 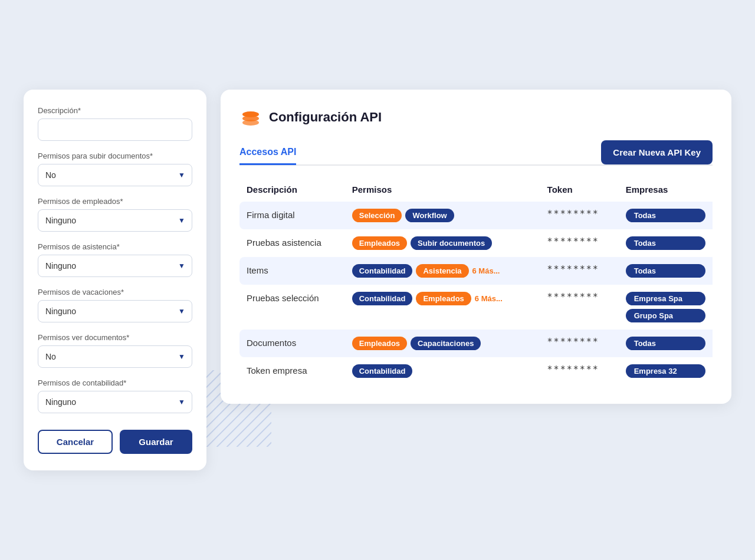 What do you see at coordinates (476, 271) in the screenshot?
I see `table-row: ItemsContabilidadAsistencia6 Más...*****…` at bounding box center [476, 271].